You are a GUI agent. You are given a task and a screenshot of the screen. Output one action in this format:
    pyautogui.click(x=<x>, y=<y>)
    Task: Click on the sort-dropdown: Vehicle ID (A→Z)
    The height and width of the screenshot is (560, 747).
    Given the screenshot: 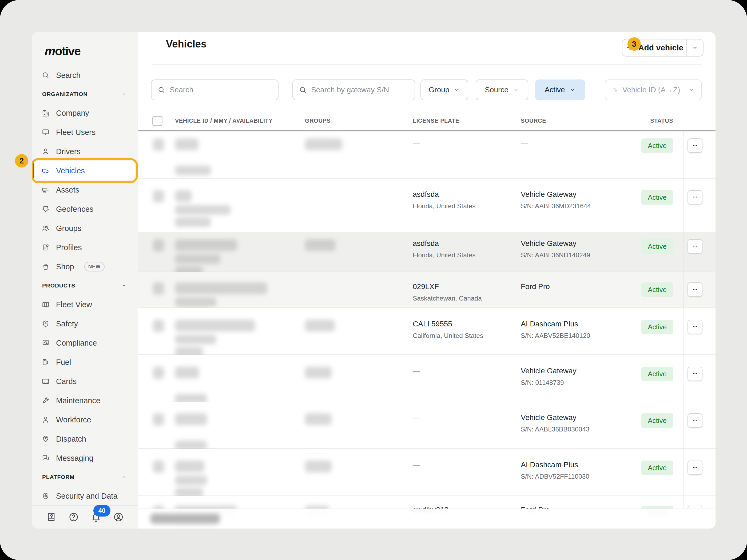 What is the action you would take?
    pyautogui.click(x=653, y=90)
    